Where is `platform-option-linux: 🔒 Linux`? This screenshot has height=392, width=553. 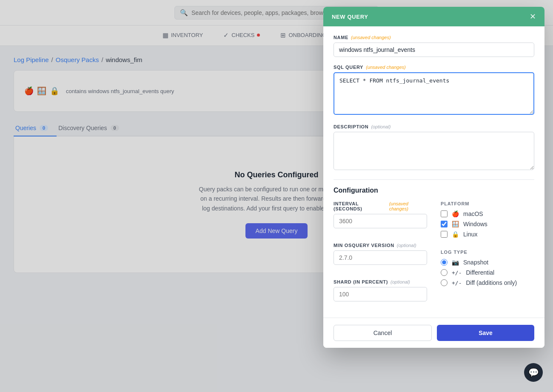
platform-option-linux: 🔒 Linux is located at coordinates (487, 234).